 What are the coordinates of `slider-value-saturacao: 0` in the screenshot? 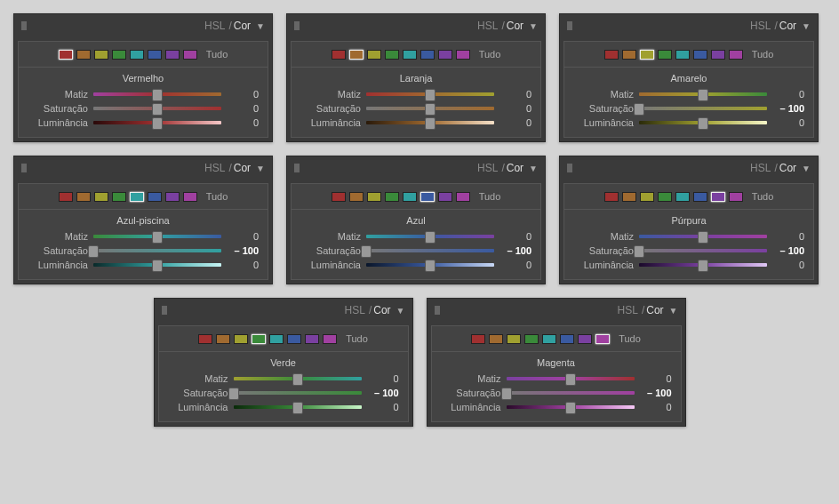 It's located at (243, 108).